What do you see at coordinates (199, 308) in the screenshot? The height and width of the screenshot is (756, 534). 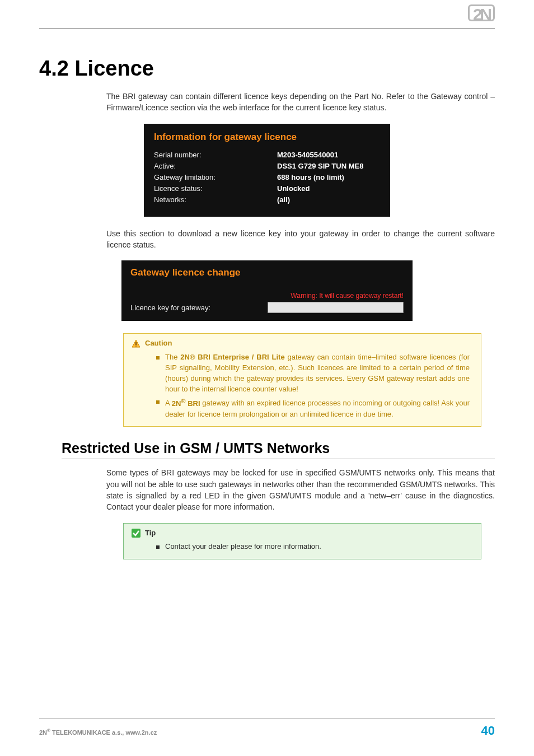 I see `licence-key-label: Licence key for gateway:` at bounding box center [199, 308].